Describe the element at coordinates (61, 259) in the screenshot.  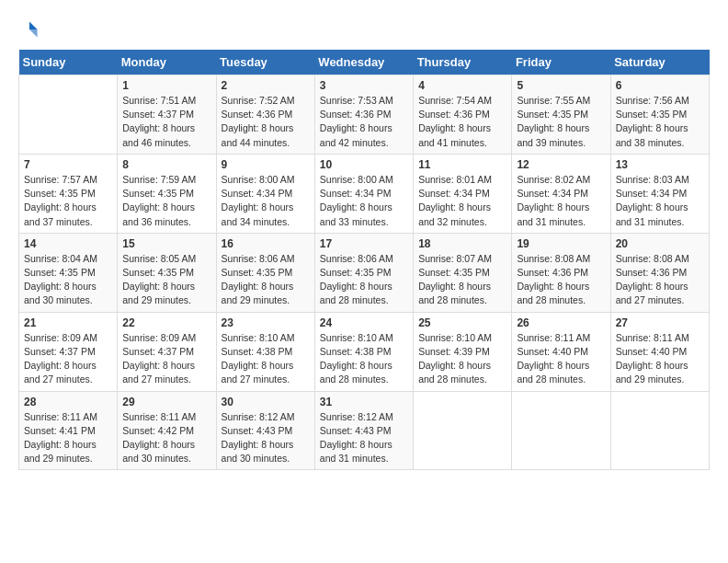
I see `sunrise: Sunrise: 8:04 AM` at that location.